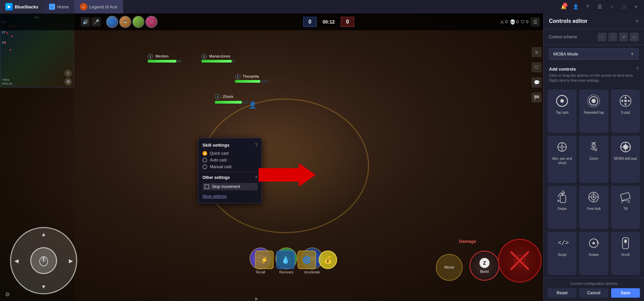  What do you see at coordinates (207, 187) in the screenshot?
I see `stop-movement-checkbox` at bounding box center [207, 187].